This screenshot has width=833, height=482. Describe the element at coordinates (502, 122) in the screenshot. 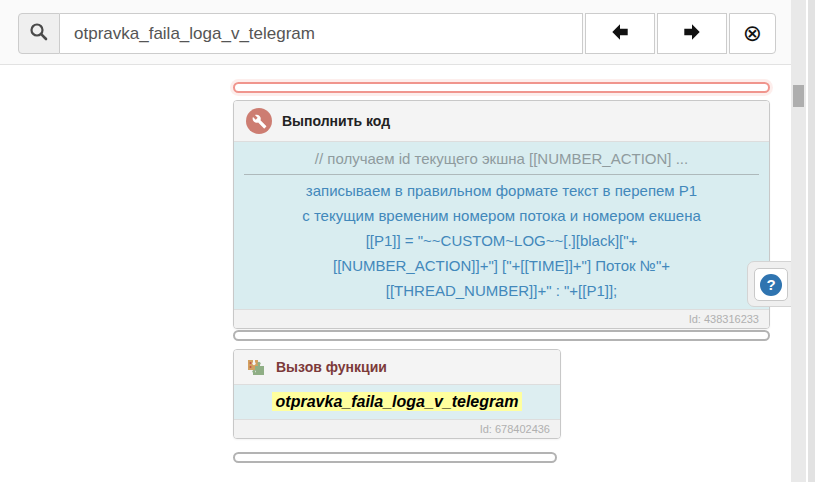

I see `execute-code-header: Выполнить код` at that location.